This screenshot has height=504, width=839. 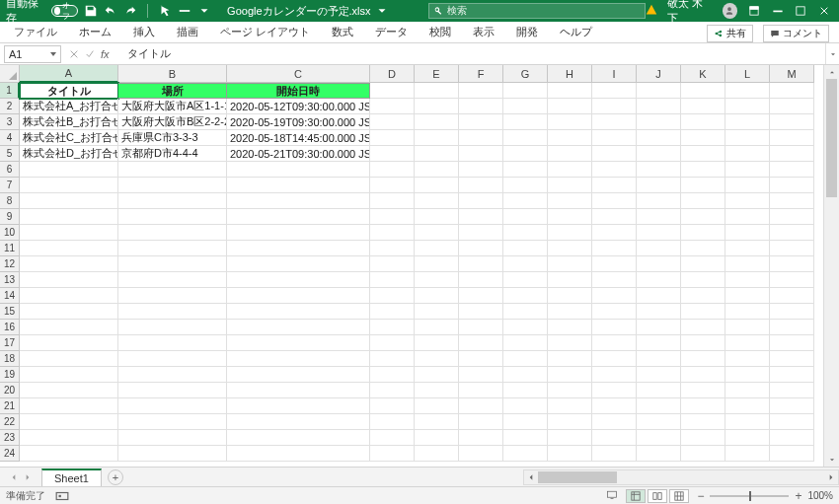 I want to click on column-header: B, so click(x=173, y=74).